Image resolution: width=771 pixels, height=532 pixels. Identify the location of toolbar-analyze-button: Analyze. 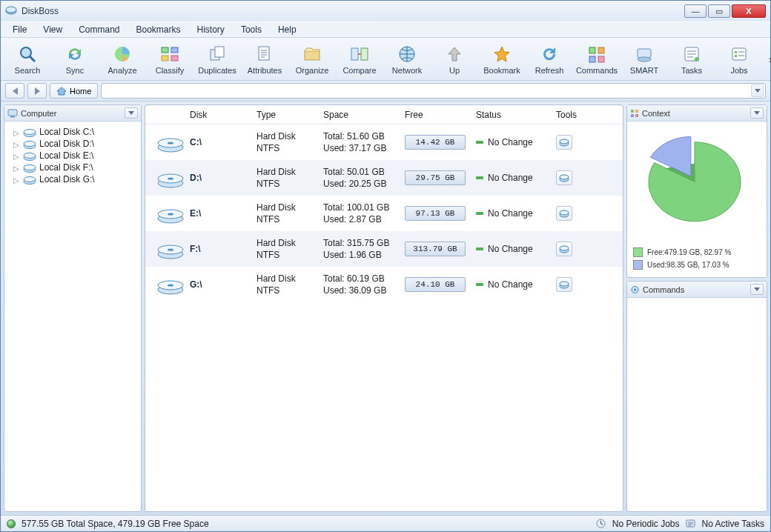
(122, 59).